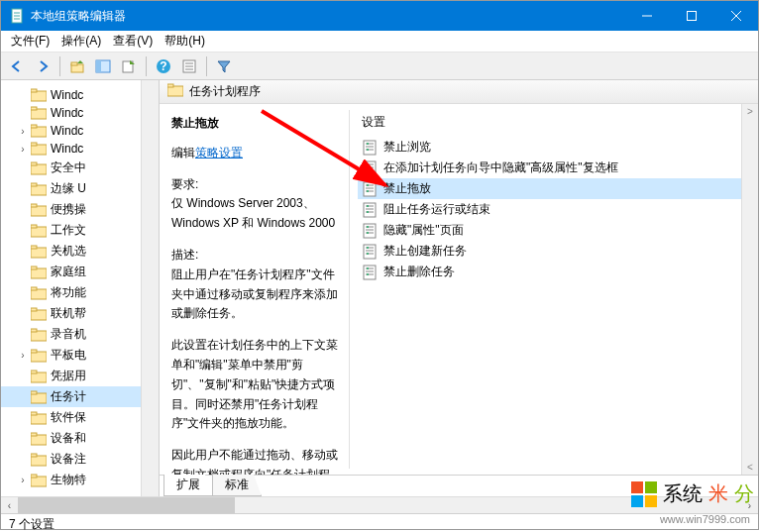  What do you see at coordinates (256, 214) in the screenshot?
I see `requirements-text: 仅 Windows Server 2003、Windows XP 和 Windo…` at bounding box center [256, 214].